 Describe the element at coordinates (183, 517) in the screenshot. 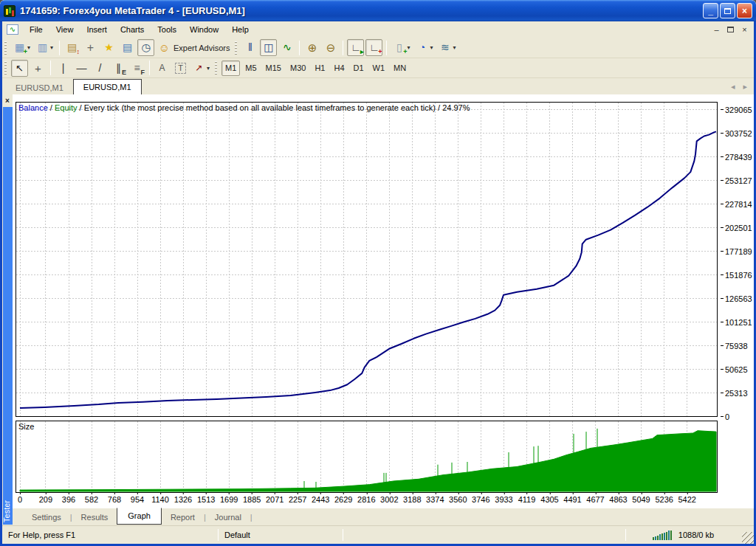

I see `tester-tab-report: Report` at that location.